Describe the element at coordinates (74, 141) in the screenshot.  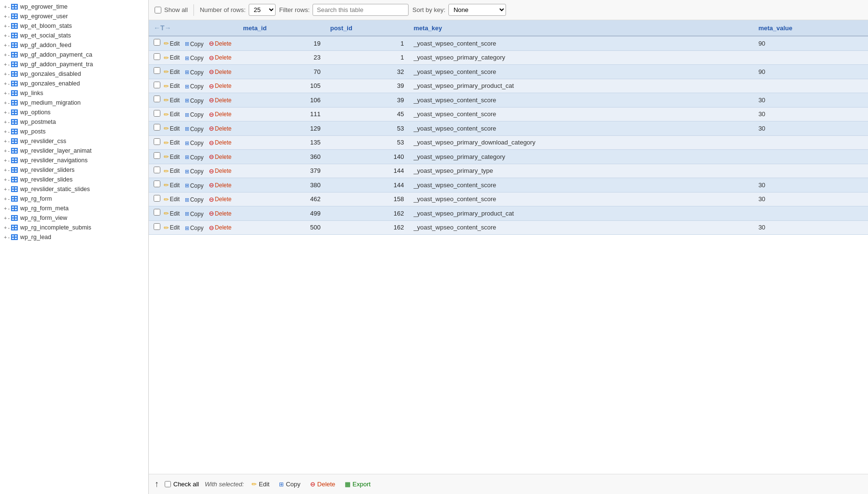
I see `sidebar-item: + - wp_revslider_css` at that location.